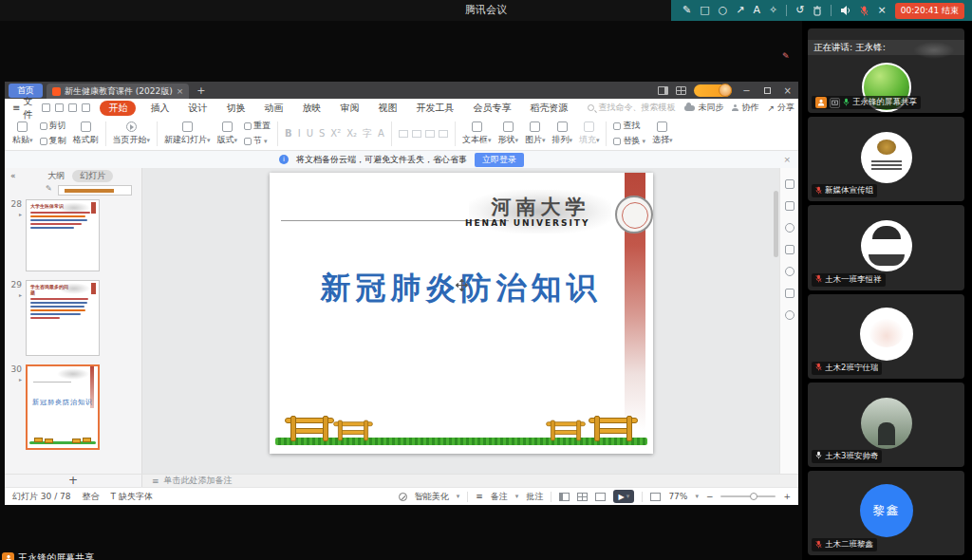 This screenshot has height=560, width=972. Describe the element at coordinates (95, 190) in the screenshot. I see `slide-27-partial-thumbnail: ✎` at that location.